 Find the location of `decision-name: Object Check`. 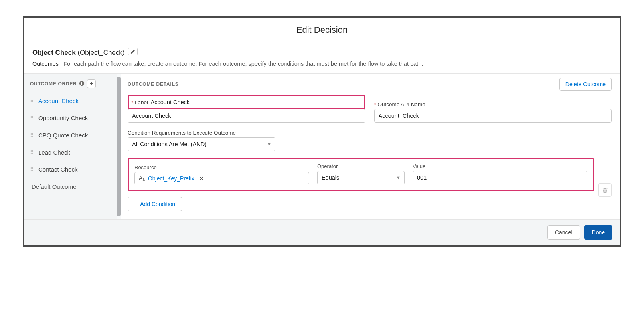

decision-name: Object Check is located at coordinates (54, 53).